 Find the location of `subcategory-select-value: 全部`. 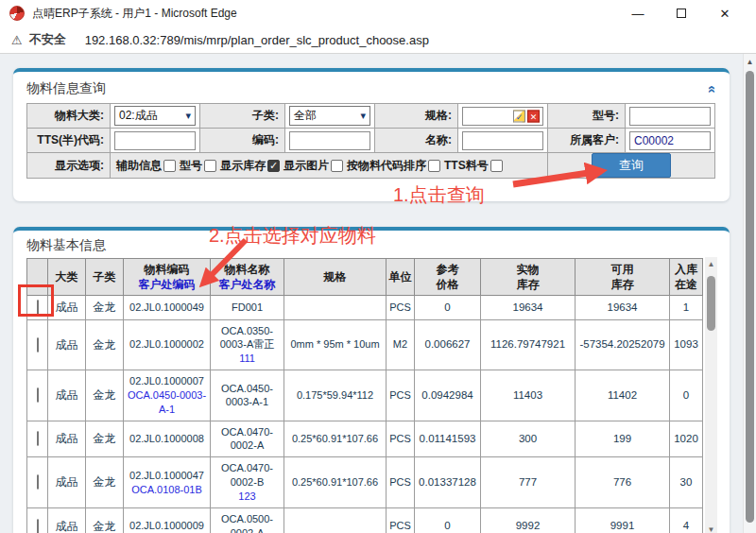

subcategory-select-value: 全部 is located at coordinates (305, 115).